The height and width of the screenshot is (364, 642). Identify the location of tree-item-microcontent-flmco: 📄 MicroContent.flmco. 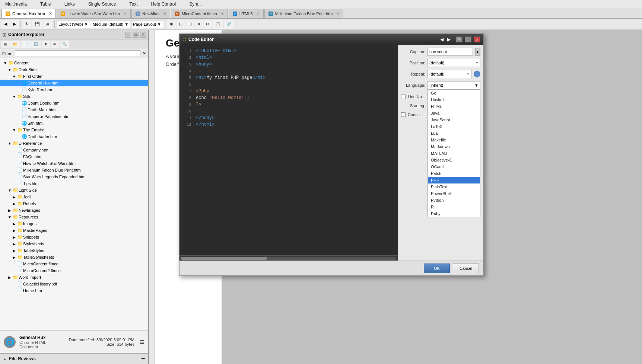
(74, 264).